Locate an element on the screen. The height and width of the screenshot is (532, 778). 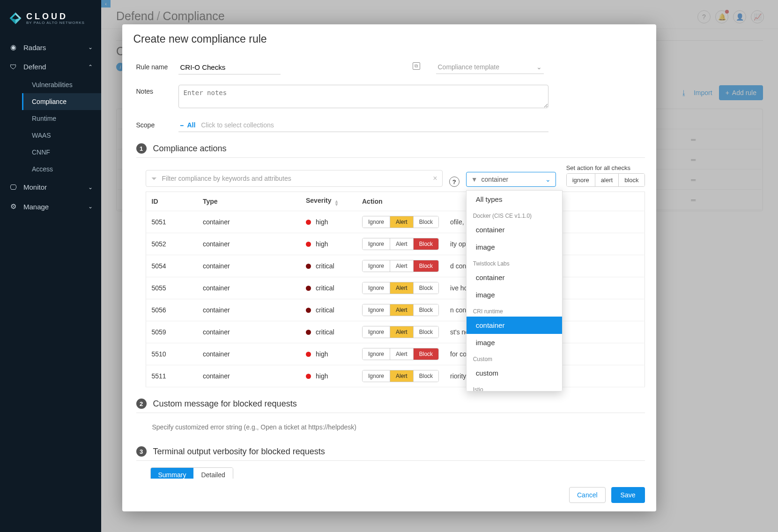
nav-defend-submenu: Vulnerabilities Compliance Runtime WAAS … is located at coordinates (51, 127).